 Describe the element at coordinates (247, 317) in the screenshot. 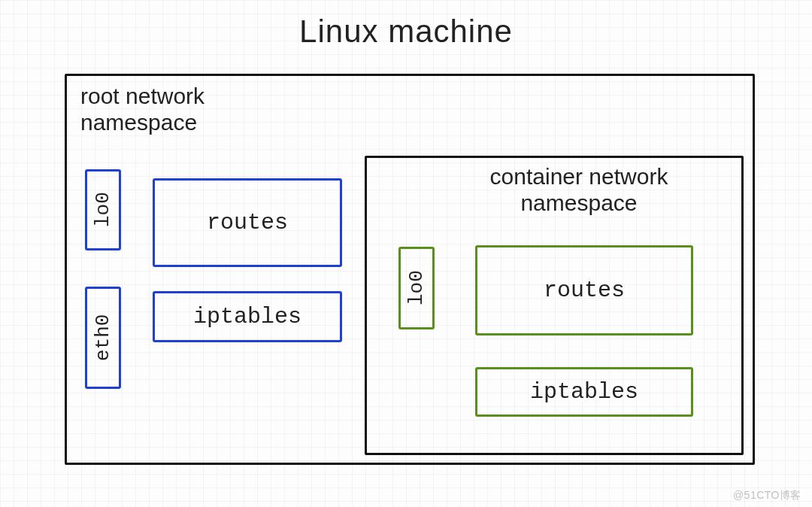

I see `root-iptables-box: iptables` at that location.